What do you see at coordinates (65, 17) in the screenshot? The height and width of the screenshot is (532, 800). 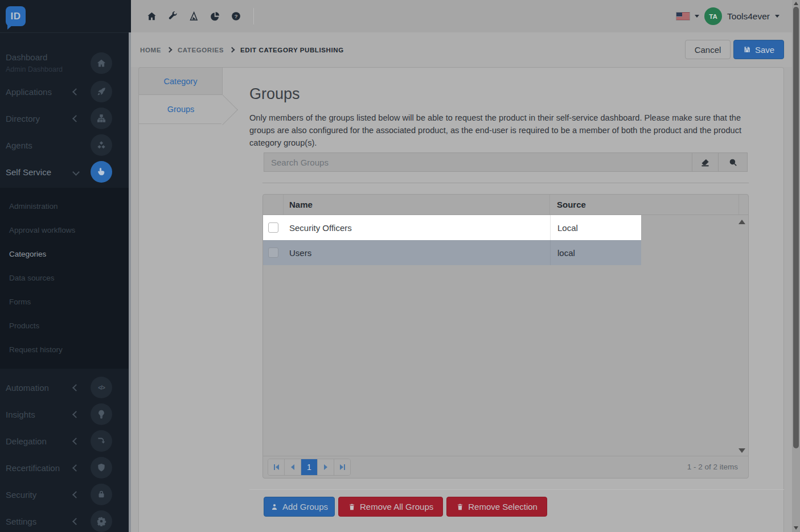 I see `sidebar-logo-row: ID` at bounding box center [65, 17].